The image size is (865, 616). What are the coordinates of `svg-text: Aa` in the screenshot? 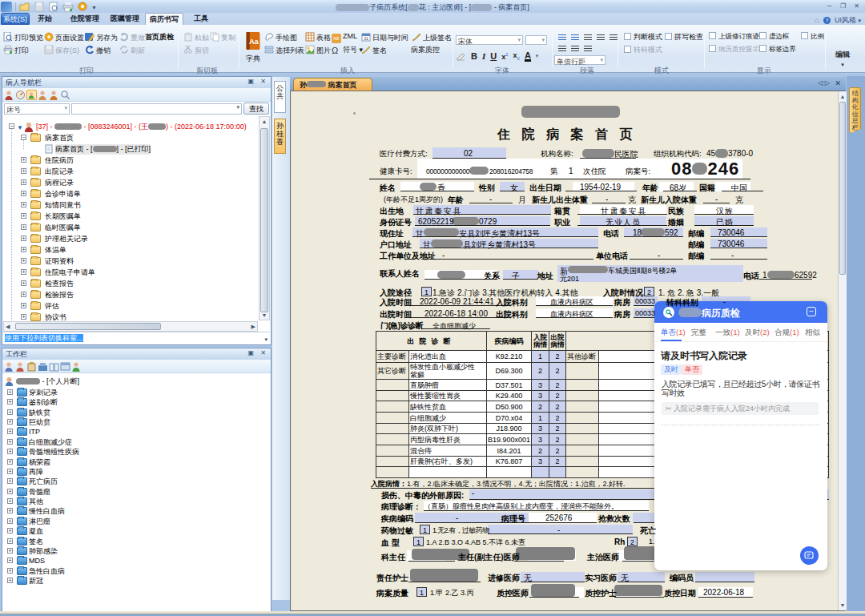 It's located at (255, 42).